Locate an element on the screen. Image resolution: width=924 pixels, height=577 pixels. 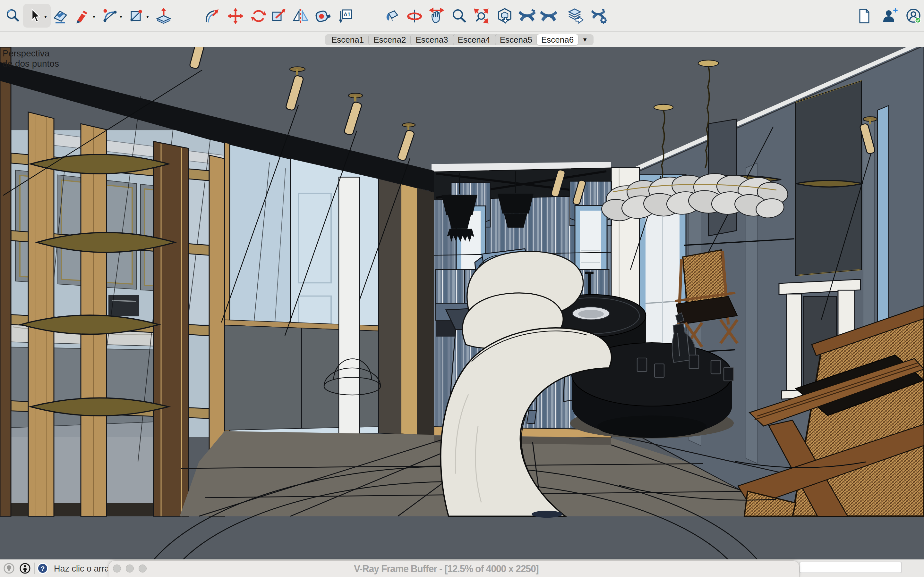
scene-tab-strip: Escena1 Escena2 Escena3 Escena4 Escena5 … is located at coordinates (459, 40).